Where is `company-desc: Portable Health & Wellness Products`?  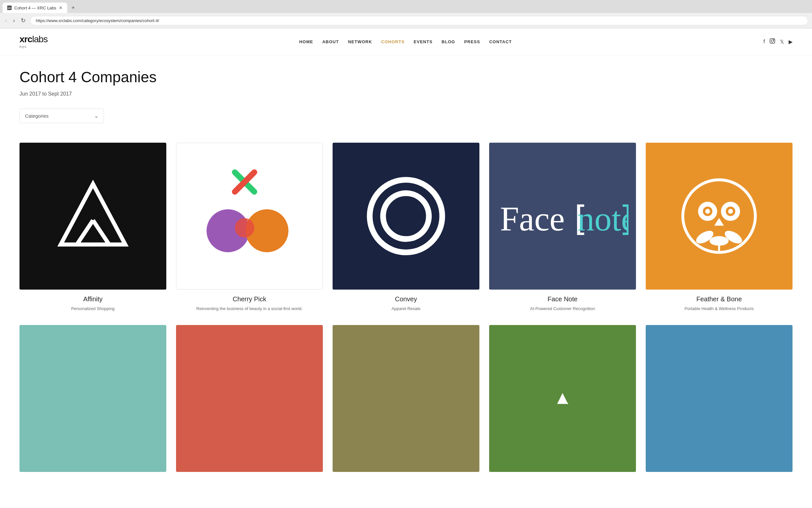 company-desc: Portable Health & Wellness Products is located at coordinates (719, 309).